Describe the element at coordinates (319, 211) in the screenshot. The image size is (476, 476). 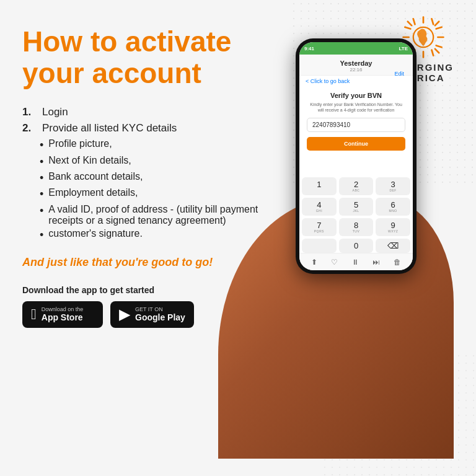
I see `key-letters: GHI` at that location.